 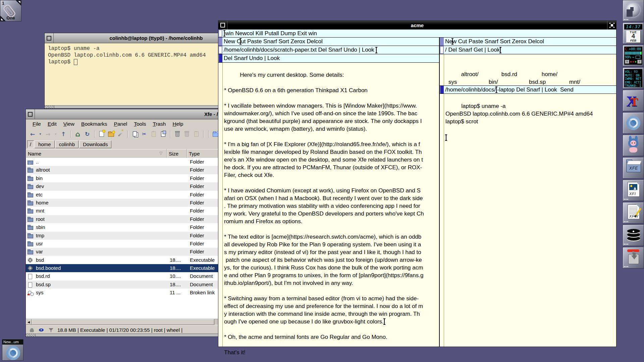 What do you see at coordinates (633, 101) in the screenshot?
I see `dock-tile-xterm: X T` at bounding box center [633, 101].